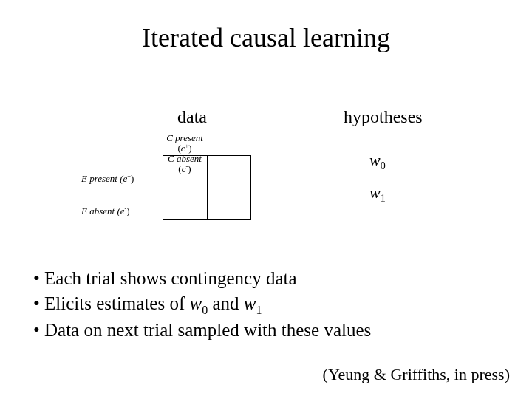 This screenshot has width=532, height=399. What do you see at coordinates (108, 179) in the screenshot?
I see `row-e-present: E present (e+)` at bounding box center [108, 179].